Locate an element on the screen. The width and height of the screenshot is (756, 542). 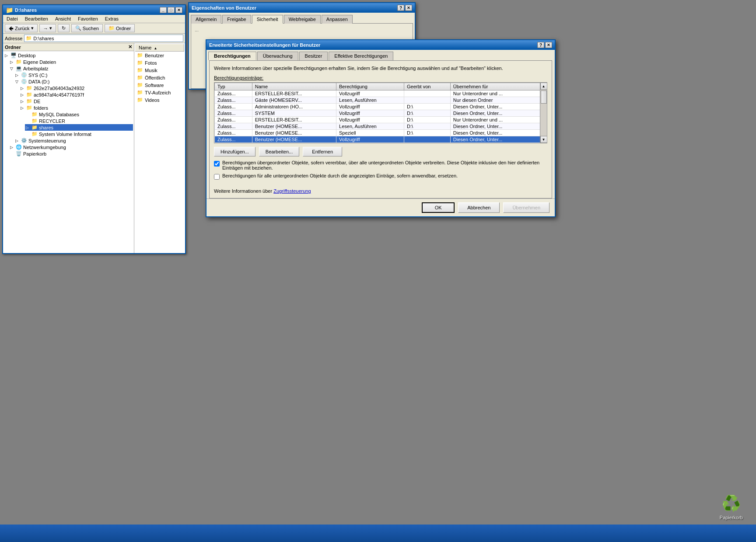
file-item: 📁Fotos is located at coordinates (160, 63).